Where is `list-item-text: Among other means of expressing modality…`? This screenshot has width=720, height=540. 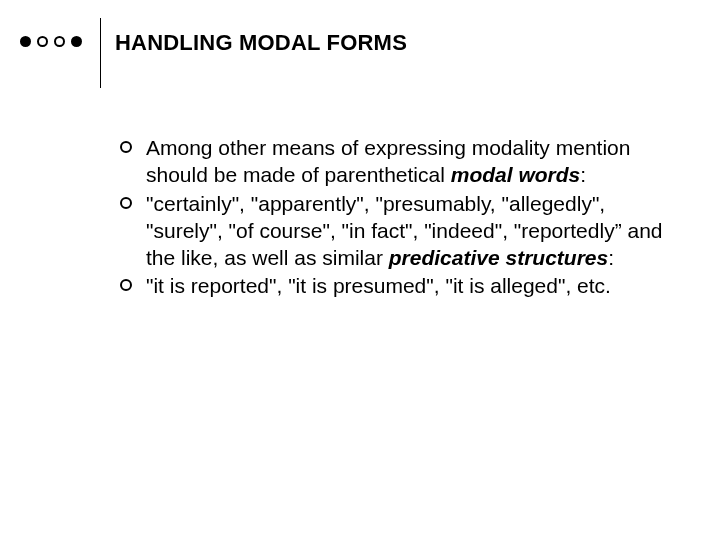
list-item-text: Among other means of expressing modality… is located at coordinates (388, 161).